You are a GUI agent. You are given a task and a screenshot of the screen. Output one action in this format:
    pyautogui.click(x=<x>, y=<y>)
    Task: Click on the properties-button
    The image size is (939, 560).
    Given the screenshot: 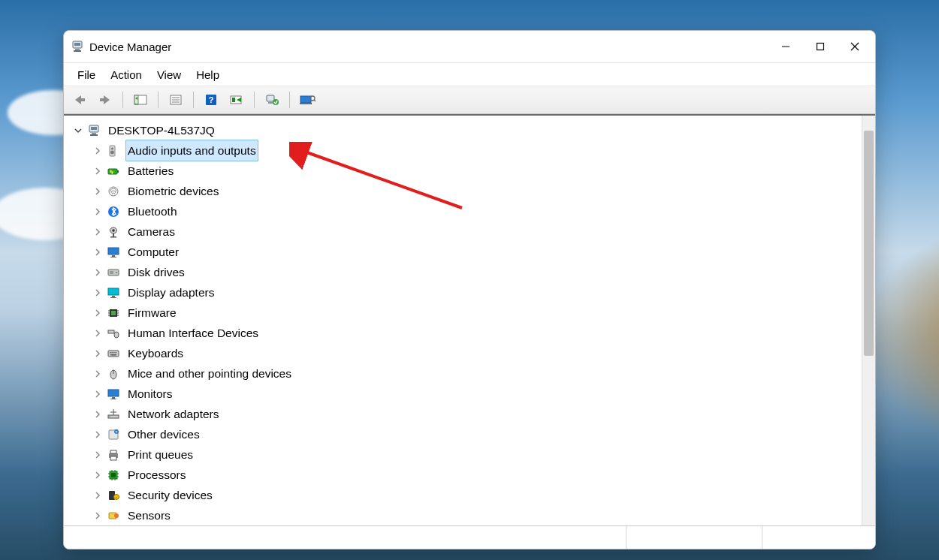 What is the action you would take?
    pyautogui.click(x=176, y=100)
    